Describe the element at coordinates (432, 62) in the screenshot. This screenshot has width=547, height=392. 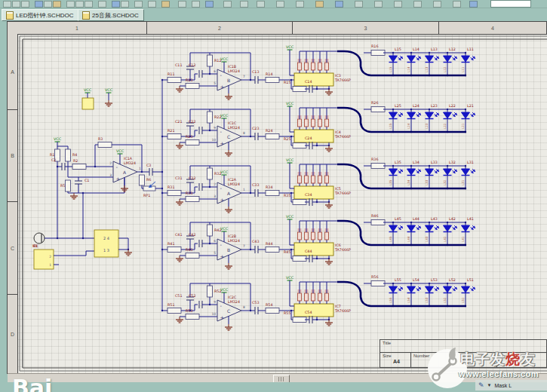
I see `led-L13: L13L13` at that location.